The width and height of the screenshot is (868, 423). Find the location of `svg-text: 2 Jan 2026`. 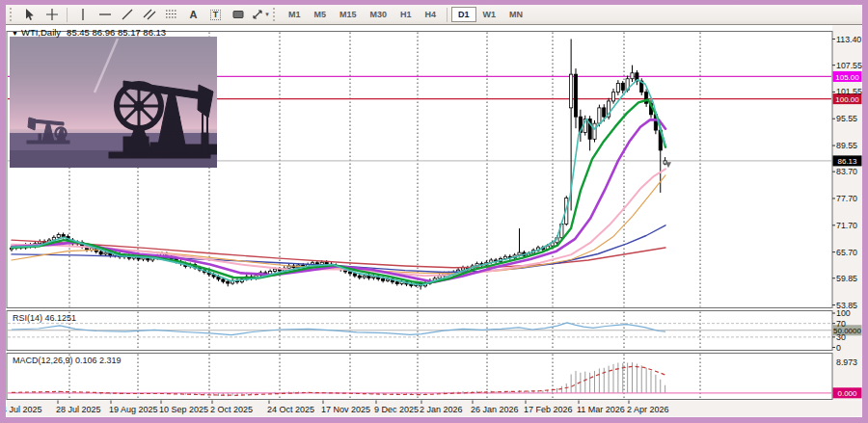

svg-text: 2 Jan 2026 is located at coordinates (442, 410).